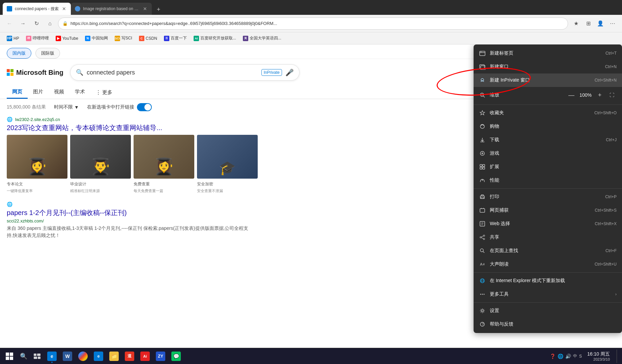 The width and height of the screenshot is (622, 364). I want to click on taskbar-haodao: 道, so click(130, 356).